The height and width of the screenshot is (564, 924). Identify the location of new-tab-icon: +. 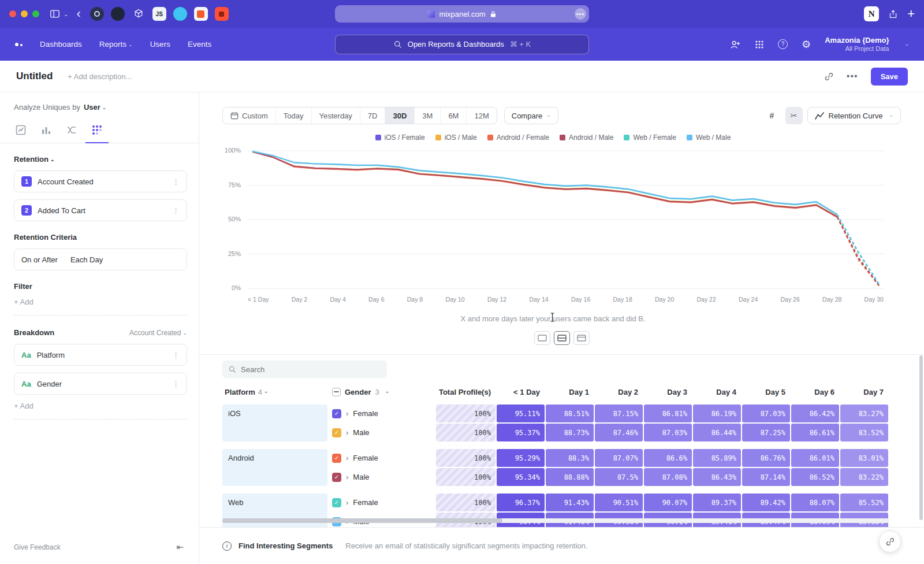
(911, 14).